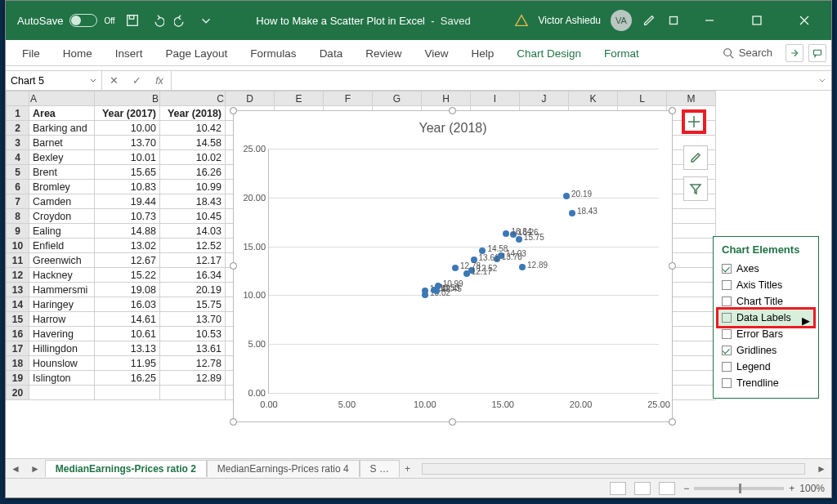  I want to click on save-icon, so click(132, 20).